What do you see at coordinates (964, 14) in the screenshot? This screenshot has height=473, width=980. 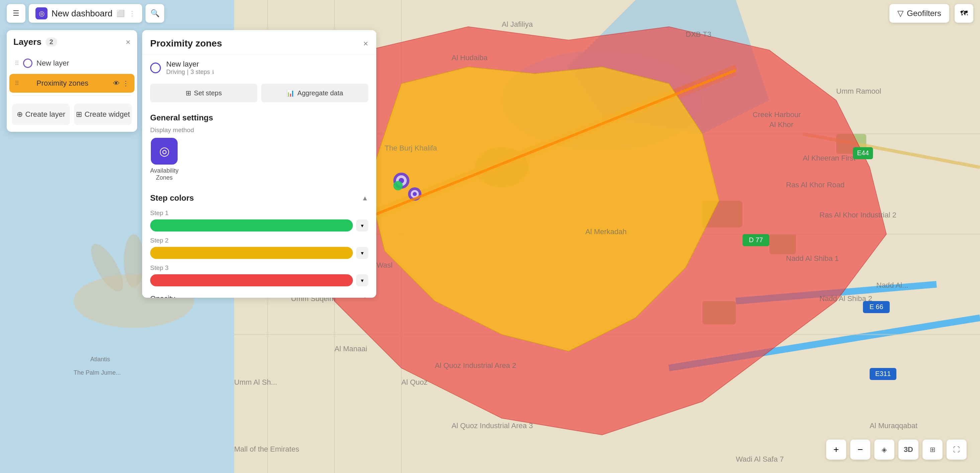 I see `map-view-button: 🗺` at bounding box center [964, 14].